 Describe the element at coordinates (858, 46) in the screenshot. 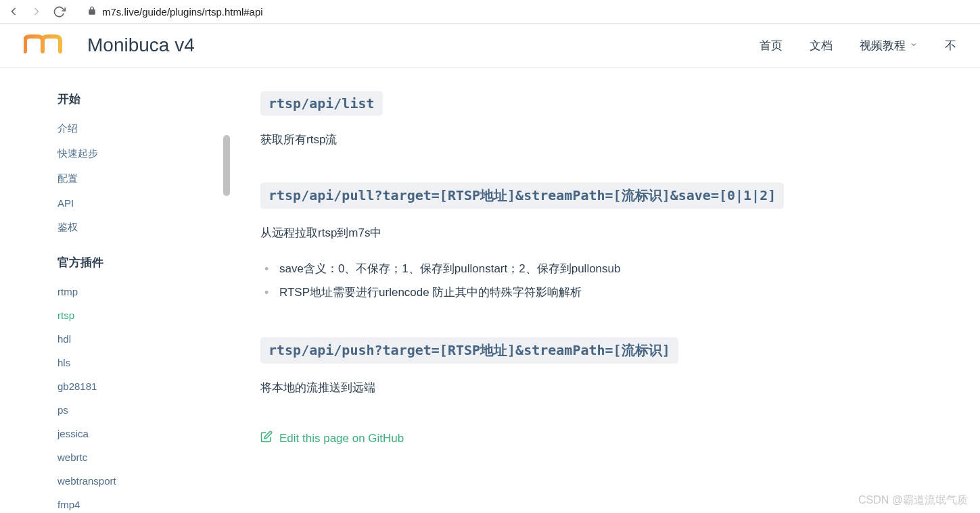

I see `header-nav: 首页 文档 视频教程 不` at that location.